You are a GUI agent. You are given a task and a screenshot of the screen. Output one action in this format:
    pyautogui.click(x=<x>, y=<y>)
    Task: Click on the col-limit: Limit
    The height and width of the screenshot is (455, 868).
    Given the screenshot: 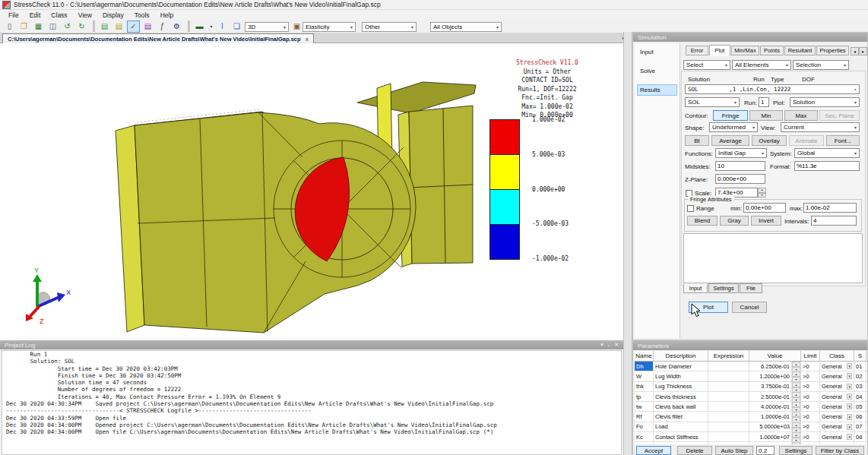 What is the action you would take?
    pyautogui.click(x=810, y=355)
    